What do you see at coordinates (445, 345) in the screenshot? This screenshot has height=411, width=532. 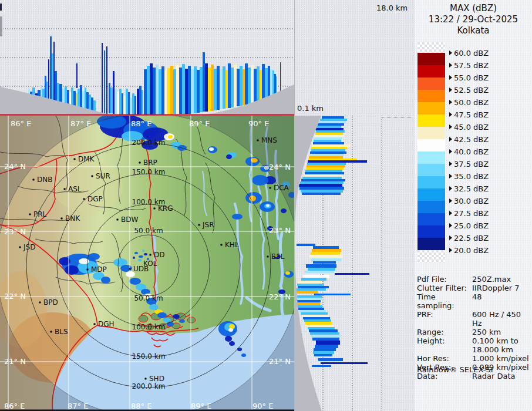 I see `metadata-label: Height:` at bounding box center [445, 345].